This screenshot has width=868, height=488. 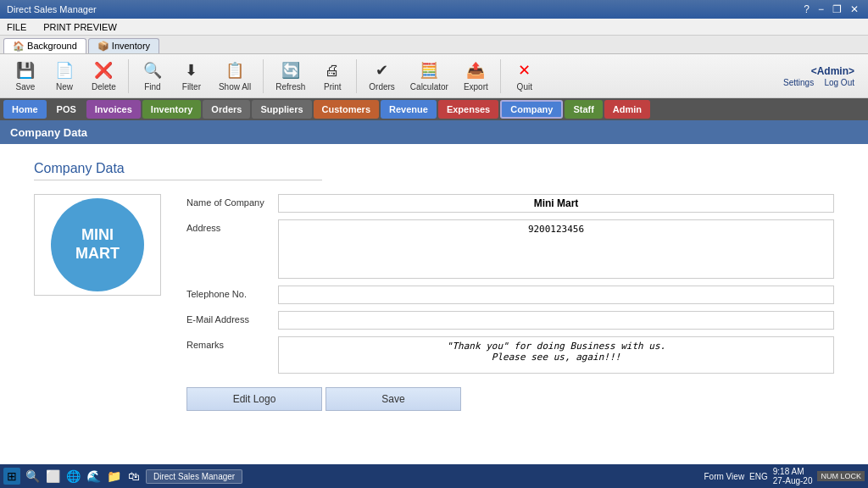 I want to click on address-row: Address 9200123456, so click(x=510, y=249).